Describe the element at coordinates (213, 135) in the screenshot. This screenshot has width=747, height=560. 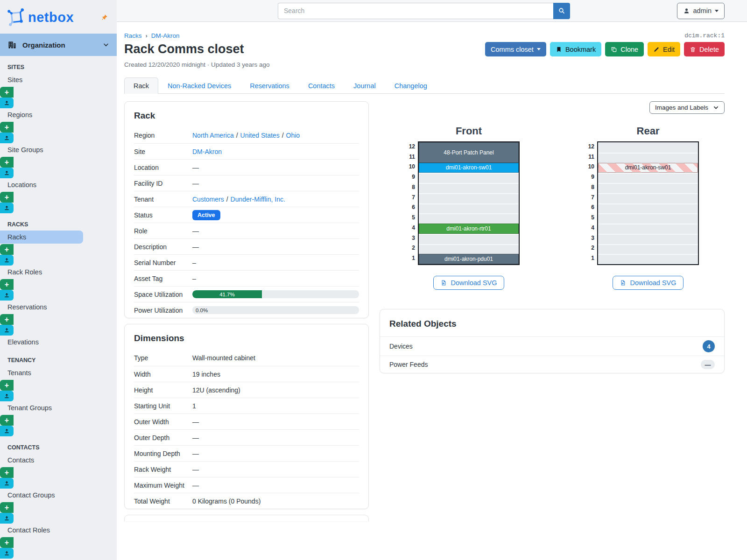
I see `attribute-link: North America` at that location.